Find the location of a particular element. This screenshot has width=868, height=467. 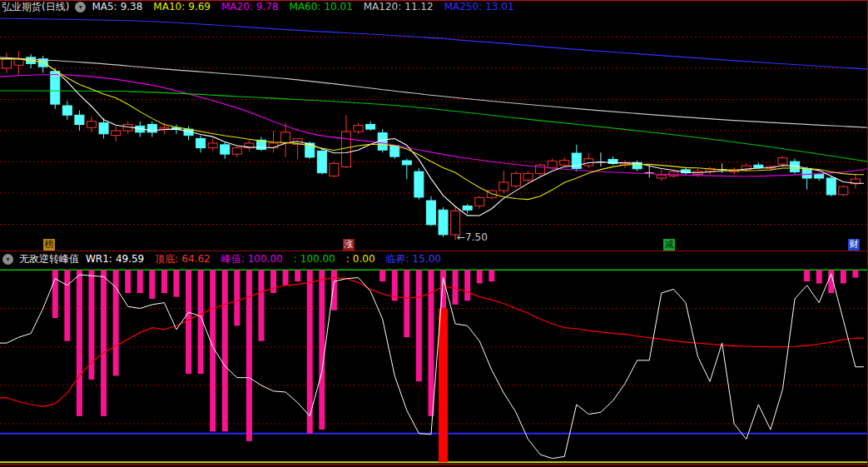

ma-legend-item-0: MA5:9.38 is located at coordinates (117, 7).